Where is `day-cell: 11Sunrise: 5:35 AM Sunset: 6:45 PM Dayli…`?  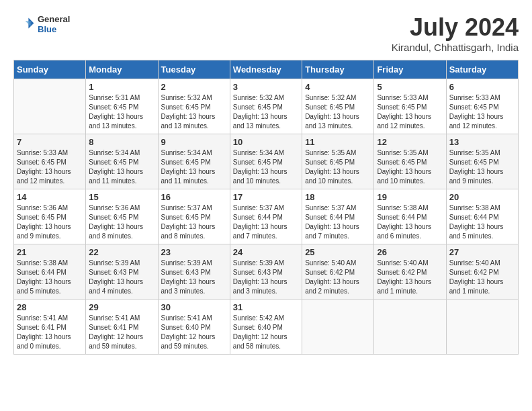 day-cell: 11Sunrise: 5:35 AM Sunset: 6:45 PM Dayli… is located at coordinates (339, 162).